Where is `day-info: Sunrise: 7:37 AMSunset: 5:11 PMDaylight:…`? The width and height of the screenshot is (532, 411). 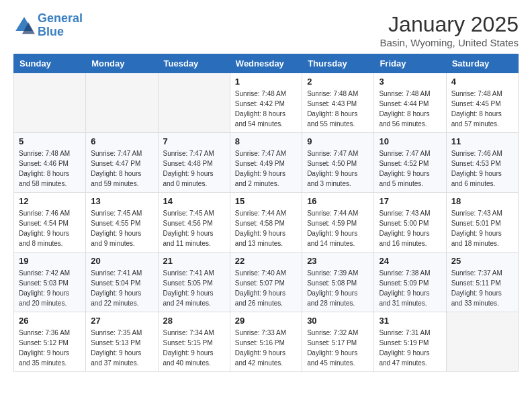
day-info: Sunrise: 7:37 AMSunset: 5:11 PMDaylight:… is located at coordinates (482, 288).